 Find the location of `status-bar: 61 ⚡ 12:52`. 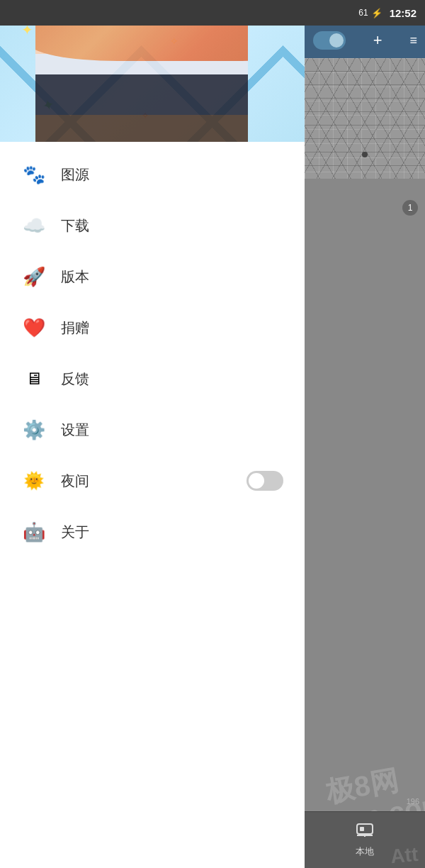

status-bar: 61 ⚡ 12:52 is located at coordinates (212, 13).